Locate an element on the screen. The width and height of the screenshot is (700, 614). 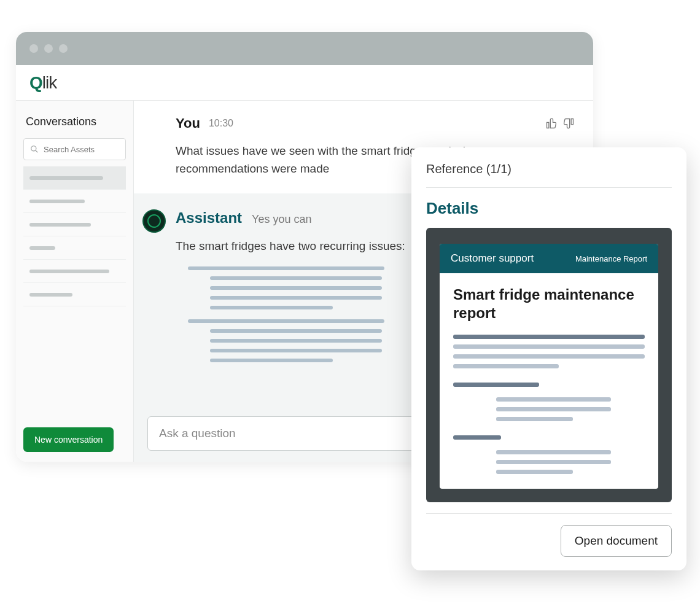
doc-header-right: Maintenance Report is located at coordinates (612, 259).